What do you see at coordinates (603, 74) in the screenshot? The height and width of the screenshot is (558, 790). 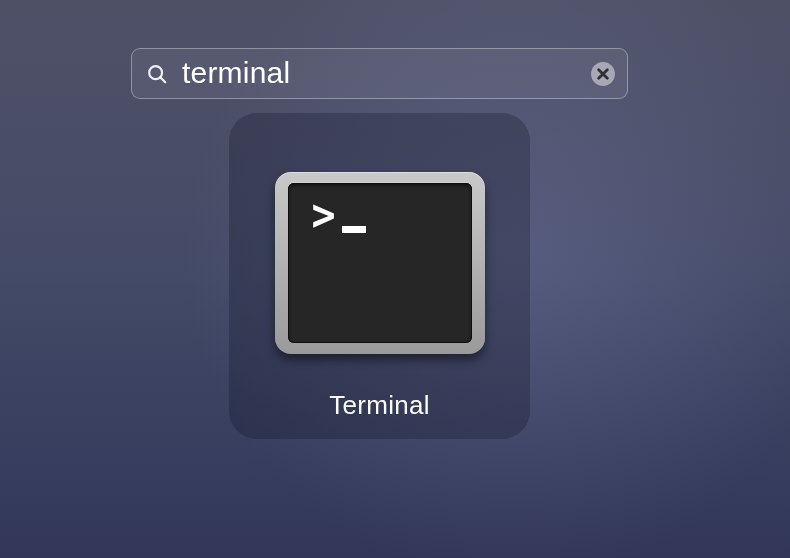 I see `close-icon` at bounding box center [603, 74].